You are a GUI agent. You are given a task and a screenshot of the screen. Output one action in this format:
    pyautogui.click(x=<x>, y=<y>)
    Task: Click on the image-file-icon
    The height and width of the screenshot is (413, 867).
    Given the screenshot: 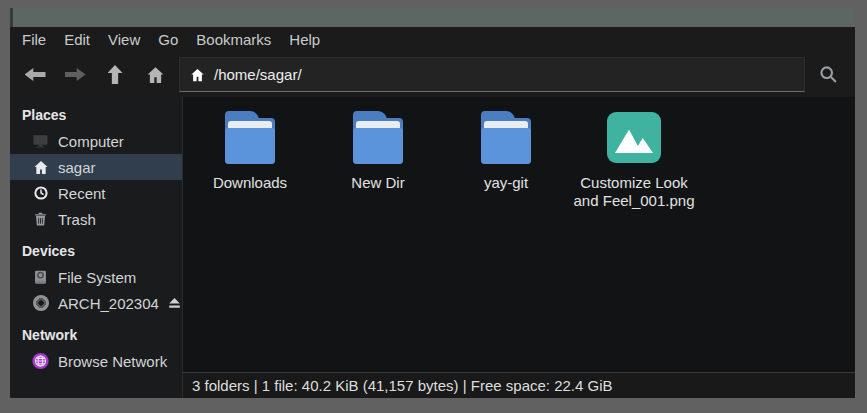 What is the action you would take?
    pyautogui.click(x=634, y=138)
    